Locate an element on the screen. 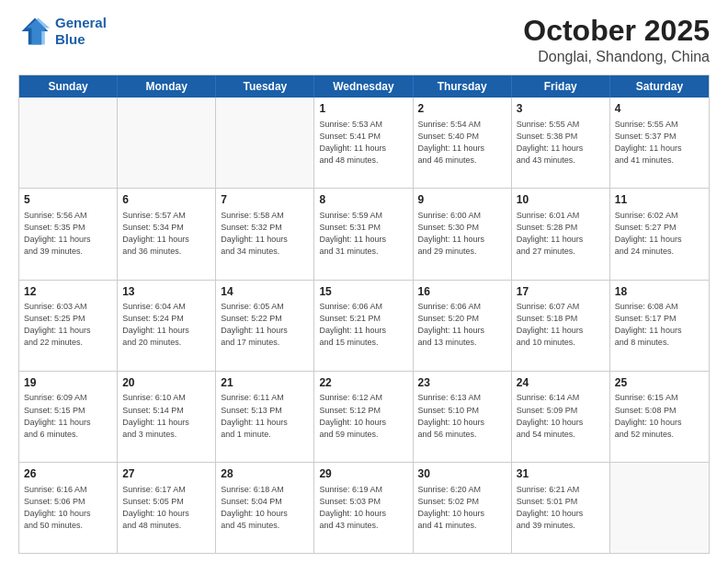  day-number: 16 is located at coordinates (462, 293).